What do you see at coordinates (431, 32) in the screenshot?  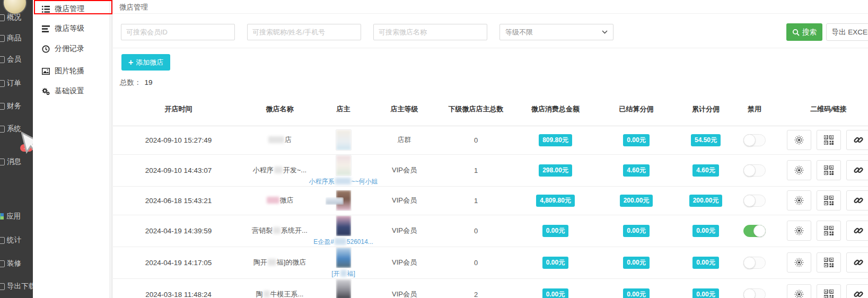 I see `search-store-name-input` at bounding box center [431, 32].